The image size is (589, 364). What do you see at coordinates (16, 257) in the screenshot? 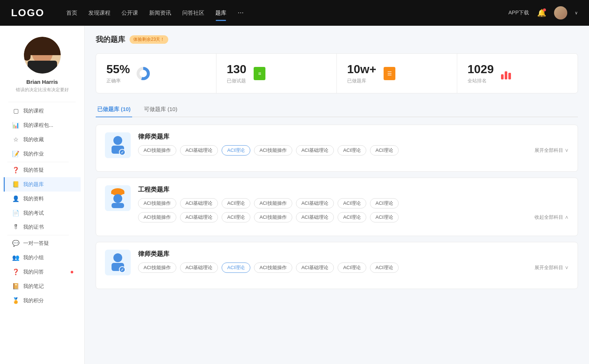
I see `group-icon: 👥` at bounding box center [16, 257].